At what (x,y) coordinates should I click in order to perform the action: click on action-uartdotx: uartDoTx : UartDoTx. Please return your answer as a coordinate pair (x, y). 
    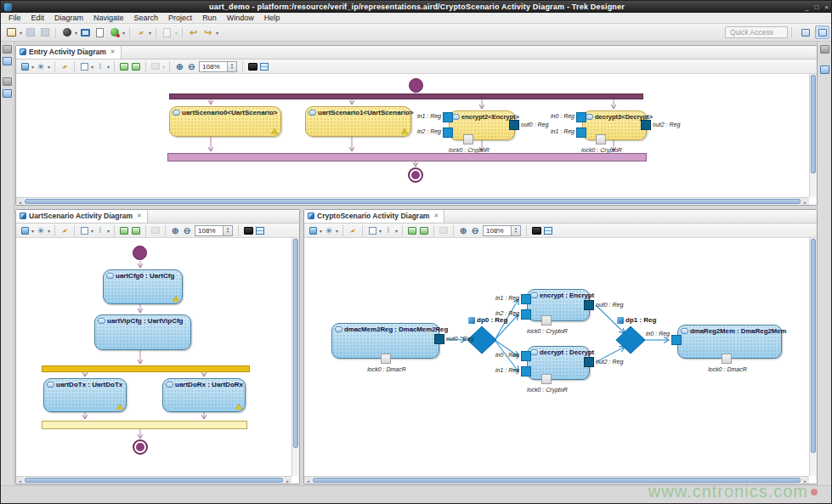
    Looking at the image, I should click on (85, 395).